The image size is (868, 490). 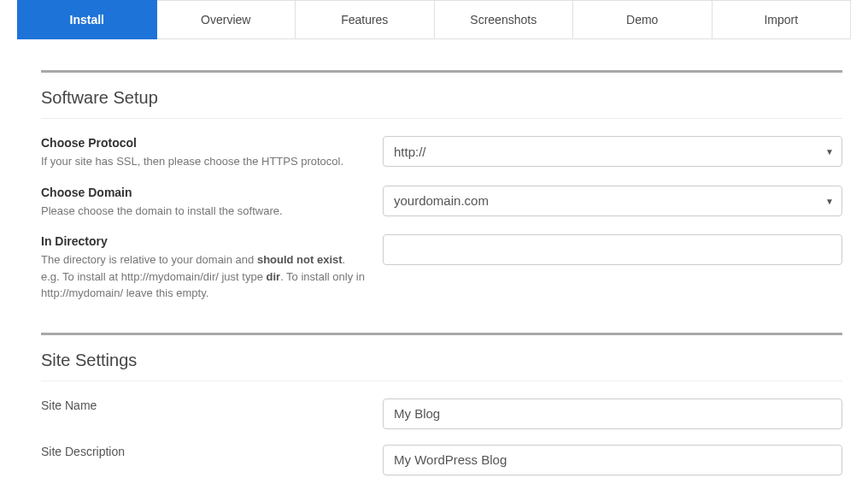 What do you see at coordinates (227, 20) in the screenshot?
I see `tab-overview: Overview` at bounding box center [227, 20].